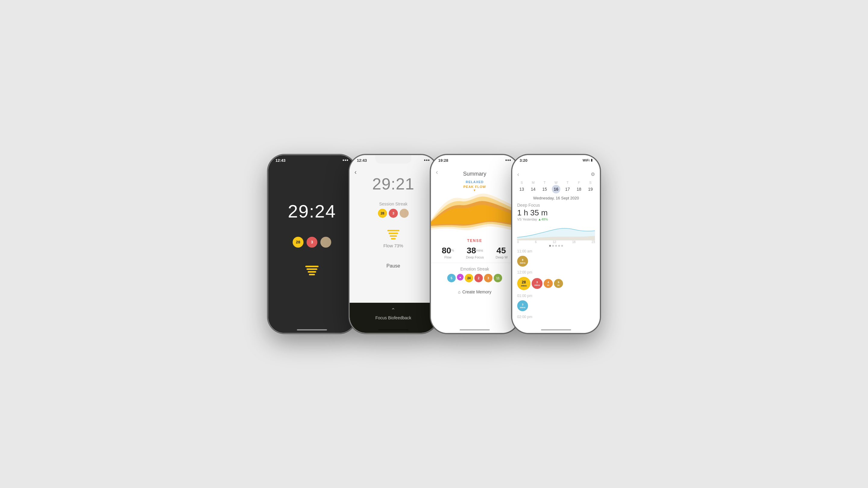 Image resolution: width=868 pixels, height=488 pixels. Describe the element at coordinates (394, 233) in the screenshot. I see `flow-bar-w2` at that location.